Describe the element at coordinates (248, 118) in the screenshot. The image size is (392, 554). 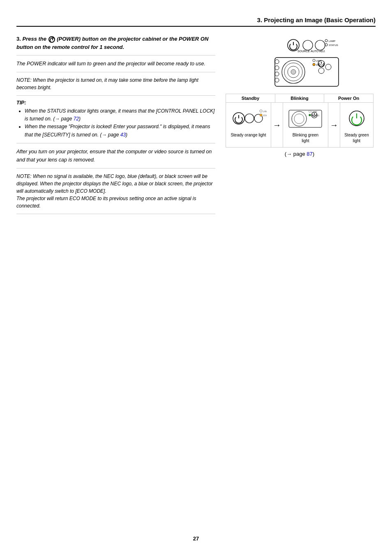
I see `standby-svg: LAMP STATUS` at that location.